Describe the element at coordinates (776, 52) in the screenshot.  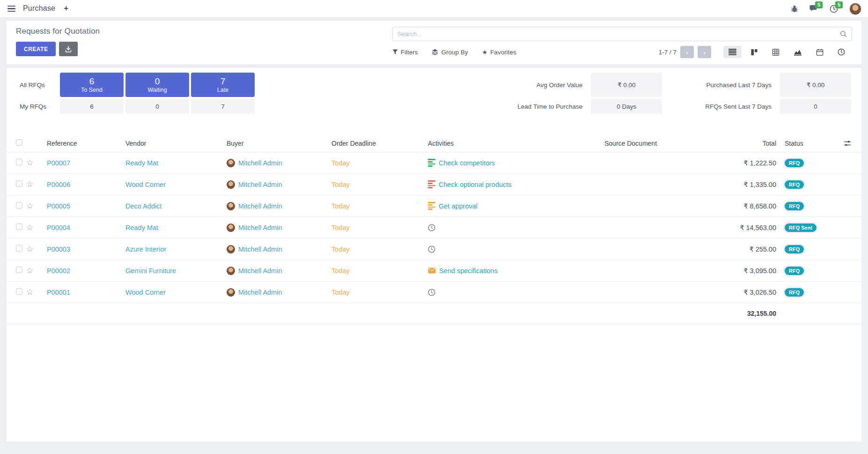
I see `pivot-view-button` at that location.